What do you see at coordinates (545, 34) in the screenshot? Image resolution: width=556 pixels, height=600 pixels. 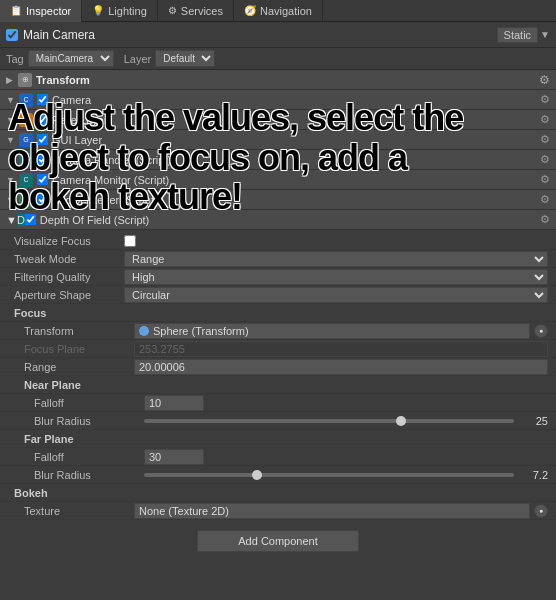 I see `static-dropdown-arrow: ▼` at bounding box center [545, 34].